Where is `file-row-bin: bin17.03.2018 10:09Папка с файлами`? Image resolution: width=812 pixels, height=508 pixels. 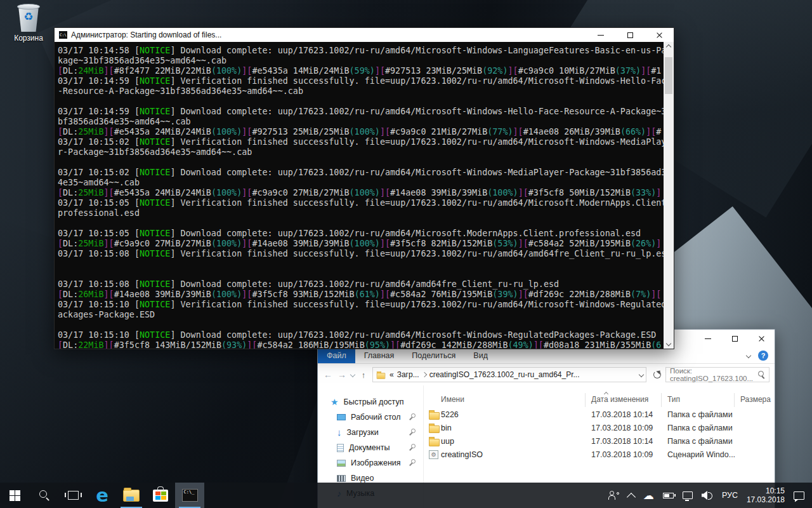
file-row-bin: bin17.03.2018 10:09Папка с файлами is located at coordinates (599, 428).